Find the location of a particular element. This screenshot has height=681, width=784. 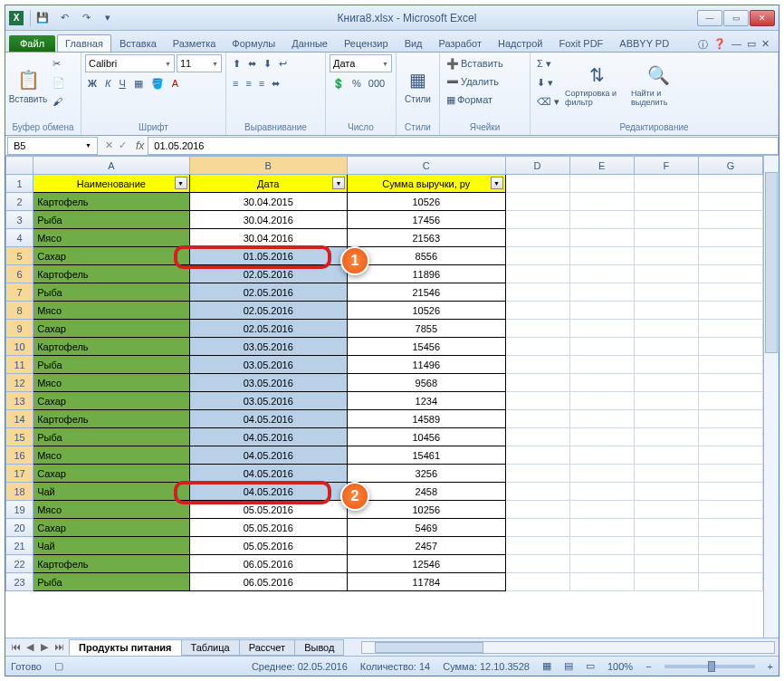

cancel-formula-icon: ✕ is located at coordinates (109, 145).